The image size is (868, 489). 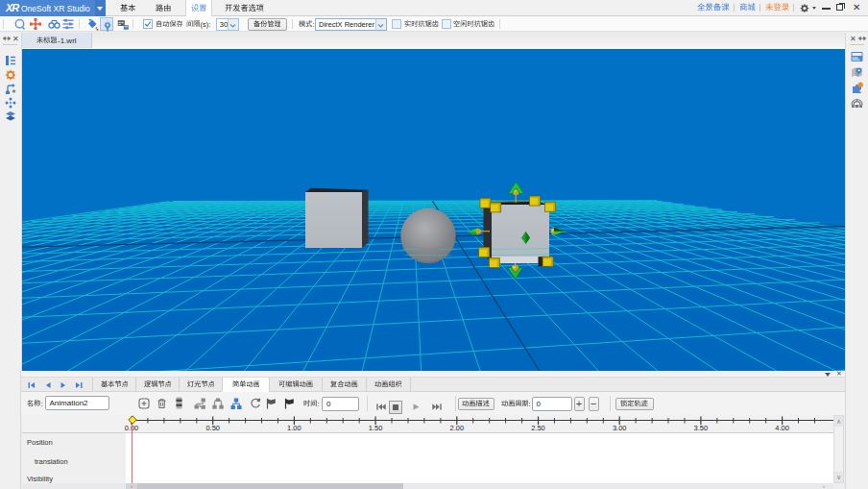 What do you see at coordinates (538, 428) in the screenshot?
I see `svg-text: 2.50` at bounding box center [538, 428].